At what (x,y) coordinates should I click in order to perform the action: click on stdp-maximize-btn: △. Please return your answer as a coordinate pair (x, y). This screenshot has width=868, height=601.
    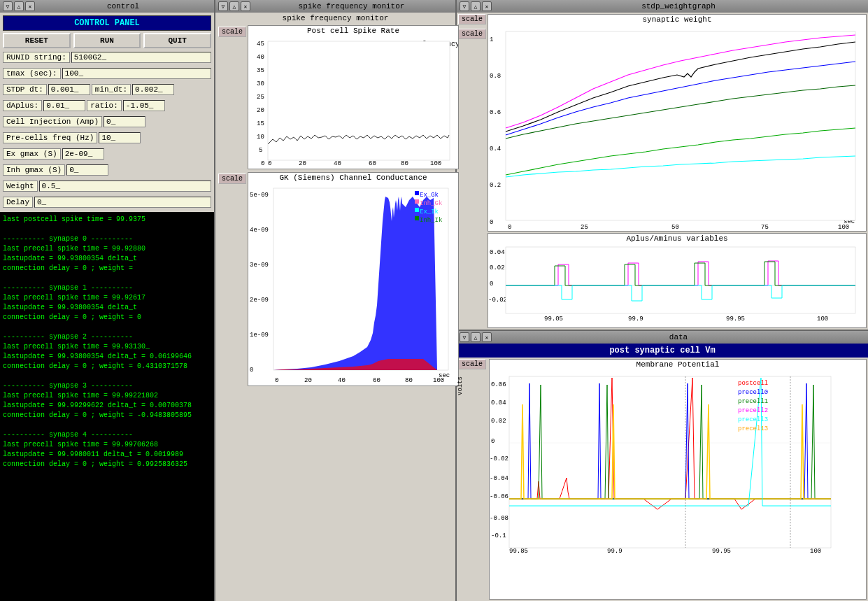
    Looking at the image, I should click on (476, 6).